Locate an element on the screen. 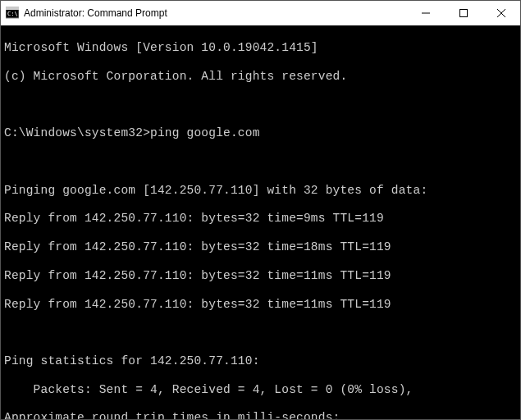 The width and height of the screenshot is (521, 420). typed-command: ping google.com is located at coordinates (205, 133).